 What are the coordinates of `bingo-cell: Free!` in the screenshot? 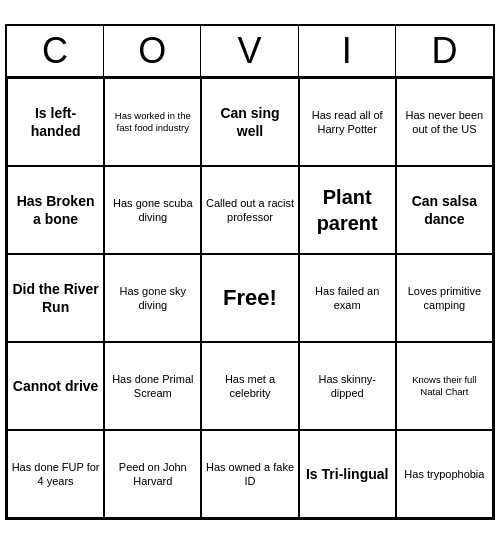 It's located at (250, 298).